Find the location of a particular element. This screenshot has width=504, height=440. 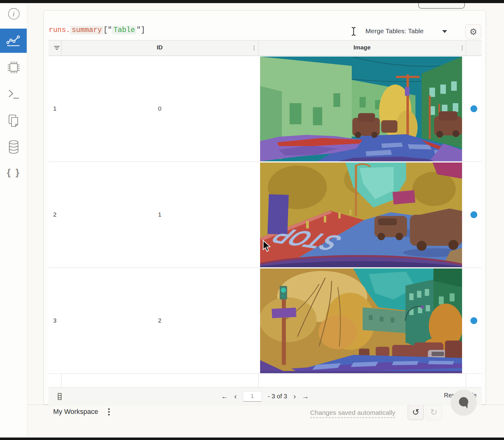

gear-icon: ⚙ is located at coordinates (473, 32).